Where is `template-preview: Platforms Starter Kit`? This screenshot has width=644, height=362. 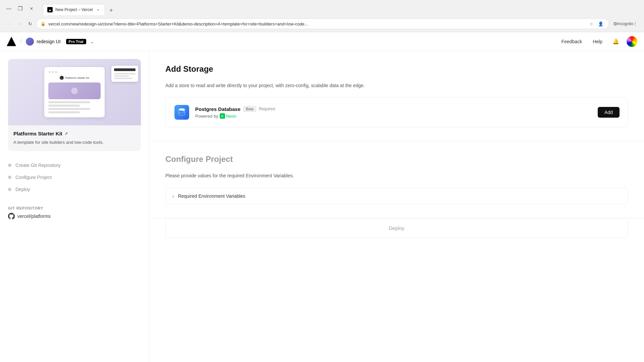
template-preview: Platforms Starter Kit is located at coordinates (74, 92).